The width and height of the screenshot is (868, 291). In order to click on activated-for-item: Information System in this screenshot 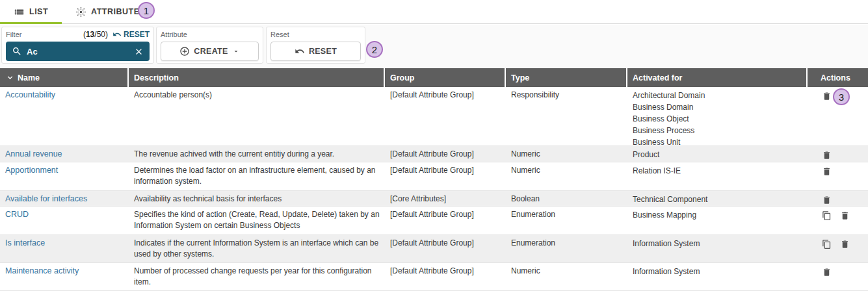, I will do `click(718, 272)`.